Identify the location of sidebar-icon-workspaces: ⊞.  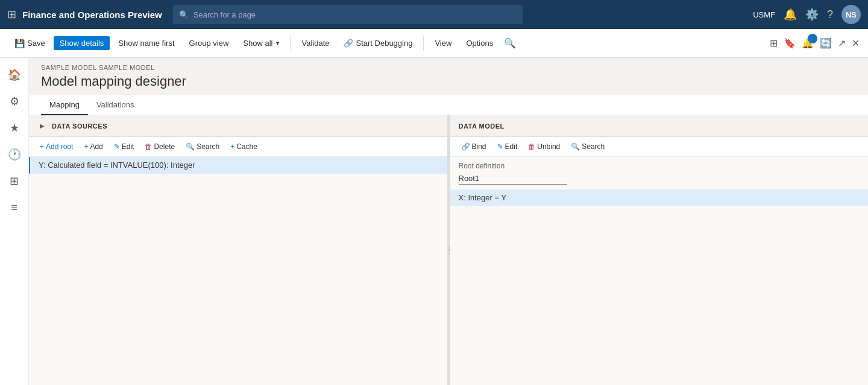
(14, 181).